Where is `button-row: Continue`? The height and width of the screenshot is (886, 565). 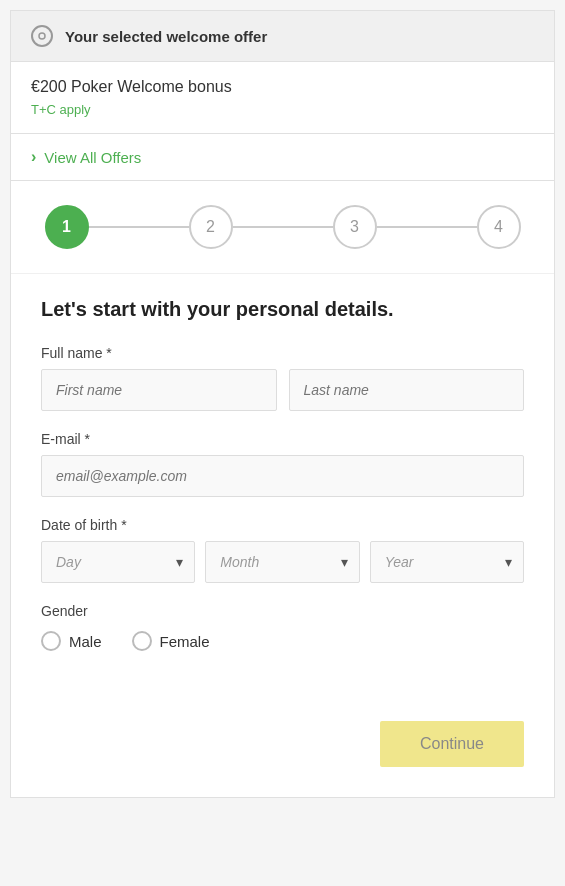 button-row: Continue is located at coordinates (282, 749).